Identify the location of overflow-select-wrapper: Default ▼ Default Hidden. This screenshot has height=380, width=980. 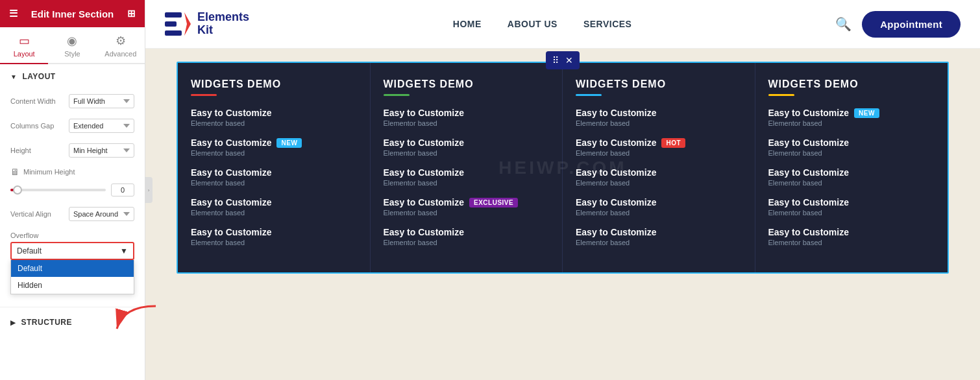
(73, 251).